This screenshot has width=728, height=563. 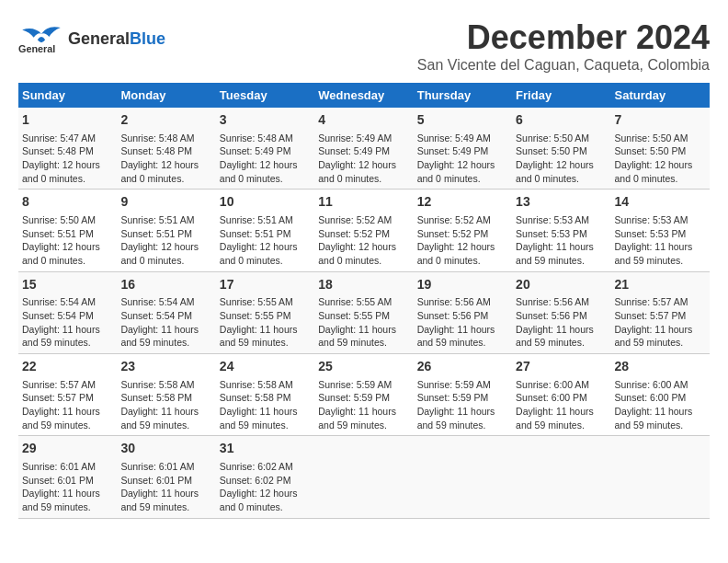 What do you see at coordinates (157, 466) in the screenshot?
I see `sunrise: Sunrise: 6:01 AM` at bounding box center [157, 466].